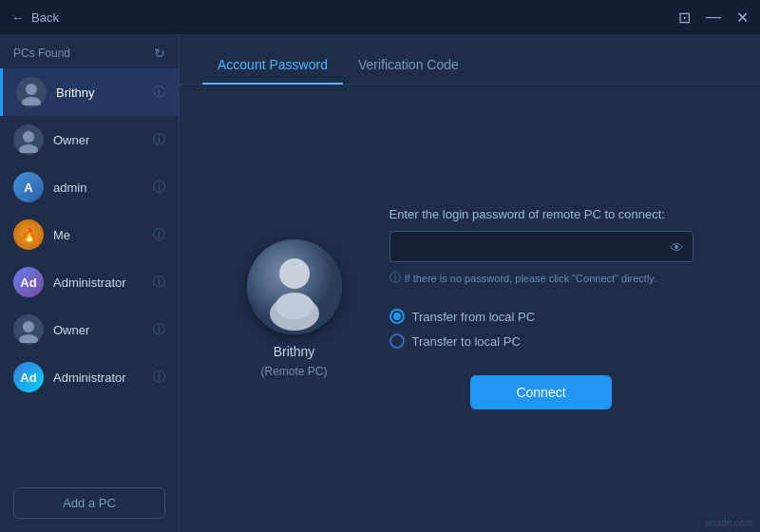  Describe the element at coordinates (31, 92) in the screenshot. I see `avatar-brithny` at that location.